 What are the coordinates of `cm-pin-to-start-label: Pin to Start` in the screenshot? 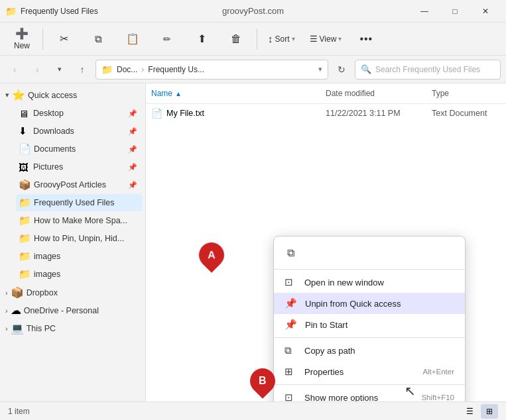 It's located at (379, 325).